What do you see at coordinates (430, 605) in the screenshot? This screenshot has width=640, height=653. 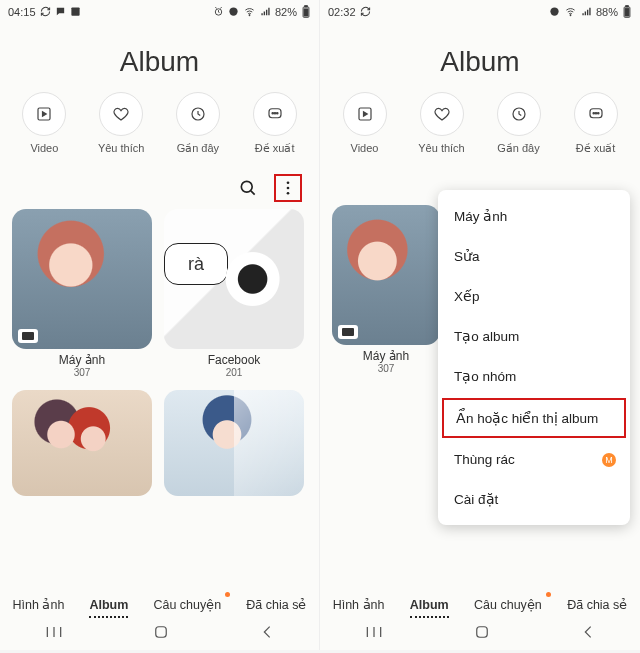 I see `tab-label: Album` at bounding box center [430, 605].